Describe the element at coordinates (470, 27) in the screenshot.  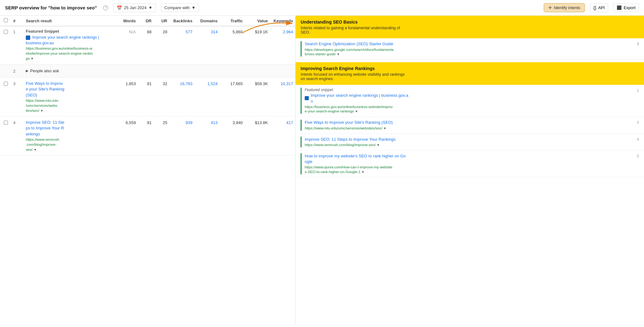
I see `intent-header-1: Understanding SEO Basics Intents related…` at that location.